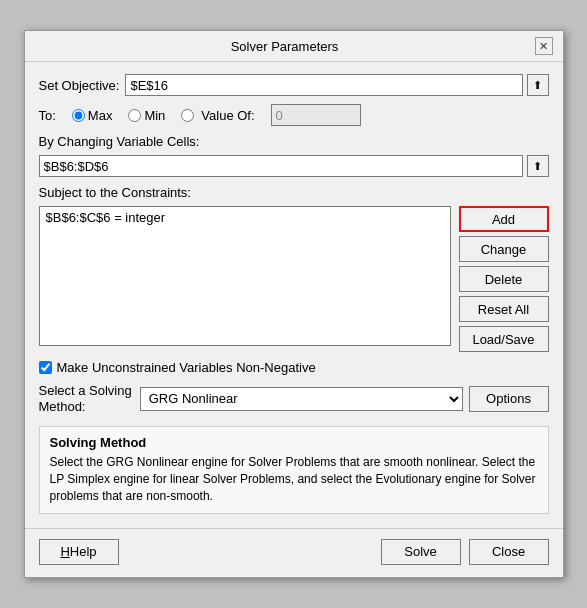 The height and width of the screenshot is (608, 587). I want to click on add-button: Add, so click(504, 219).